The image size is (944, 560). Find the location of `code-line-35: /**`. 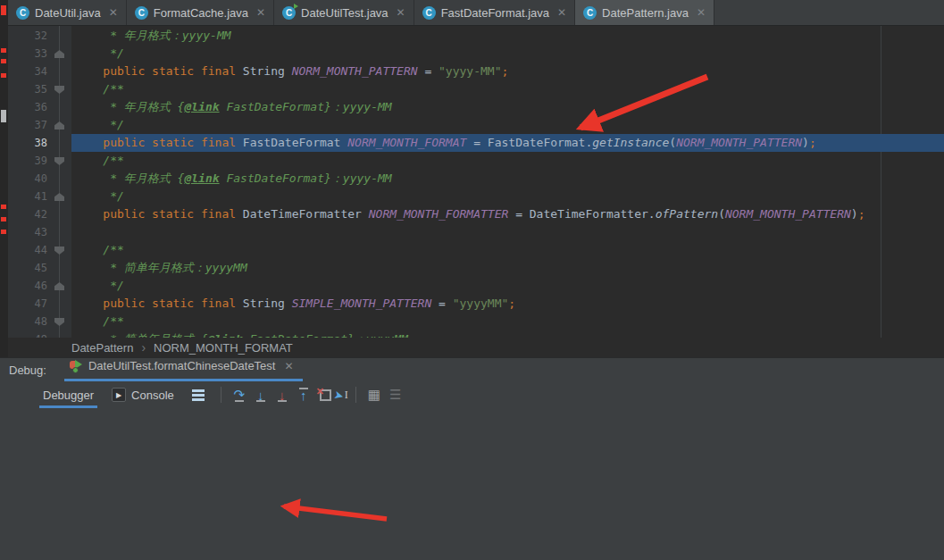

code-line-35: /** is located at coordinates (507, 89).